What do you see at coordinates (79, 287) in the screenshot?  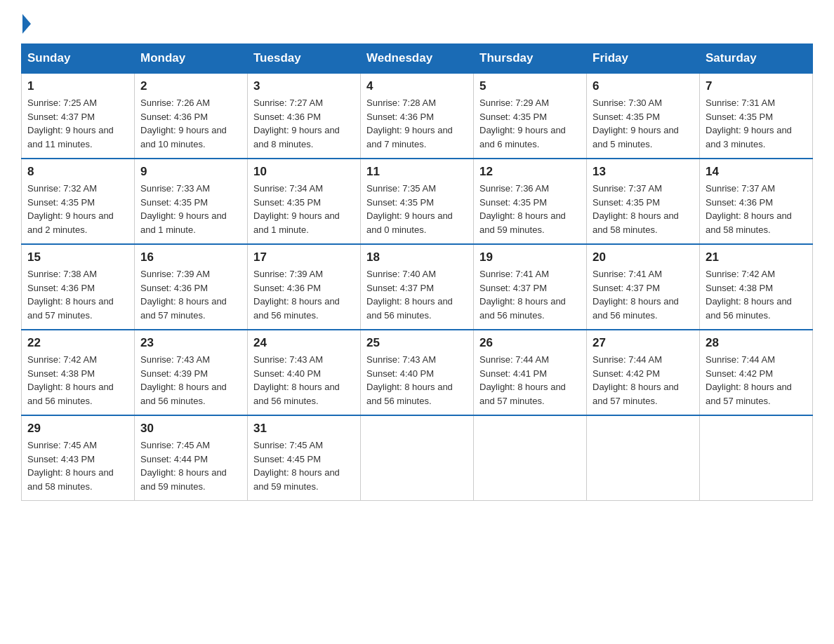 I see `calendar-cell: 15 Sunrise: 7:38 AMSunset: 4:36 PMDaylig…` at bounding box center [79, 287].